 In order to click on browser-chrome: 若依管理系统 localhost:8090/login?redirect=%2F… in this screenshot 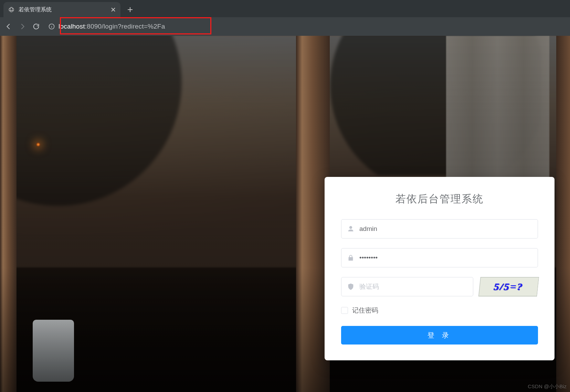, I will do `click(285, 18)`.